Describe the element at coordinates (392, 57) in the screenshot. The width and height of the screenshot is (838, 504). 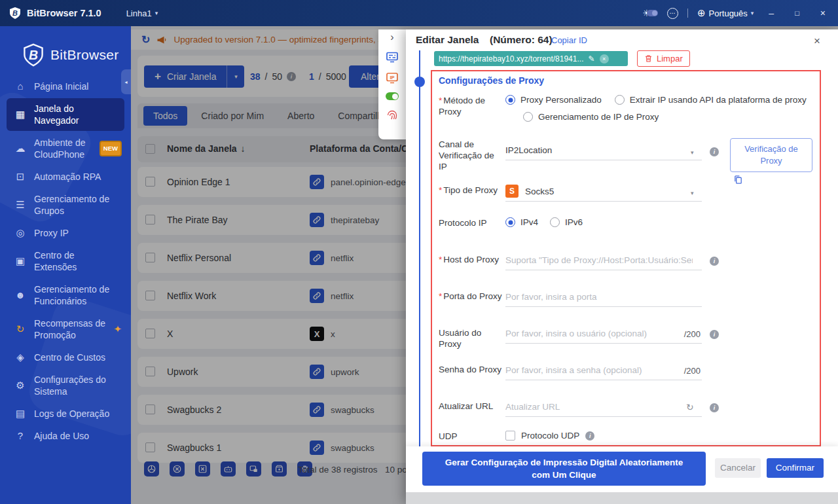
I see `window-settings-icon` at that location.